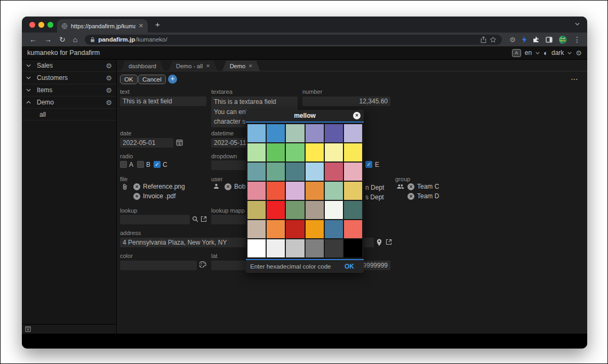 The height and width of the screenshot is (364, 608). What do you see at coordinates (579, 53) in the screenshot?
I see `settings-gear-icon: ⚙` at bounding box center [579, 53].